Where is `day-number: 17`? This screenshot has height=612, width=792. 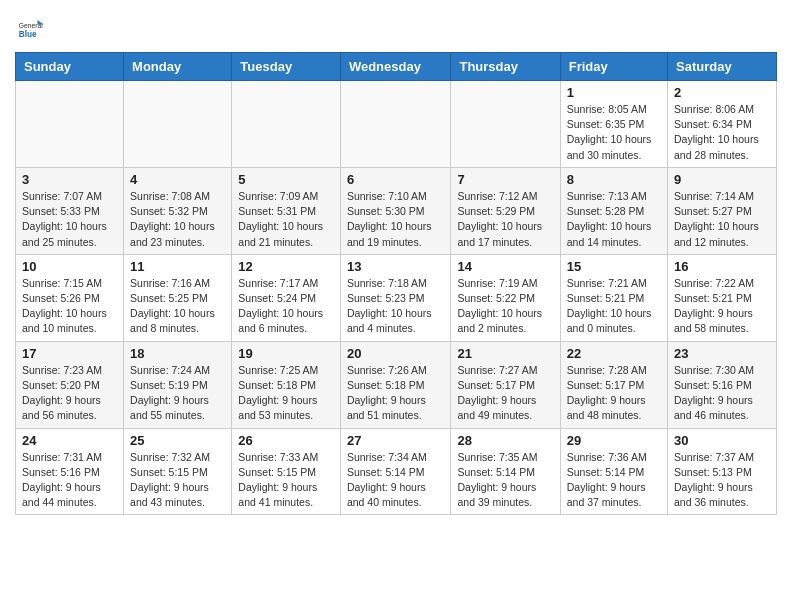 day-number: 17 is located at coordinates (70, 354).